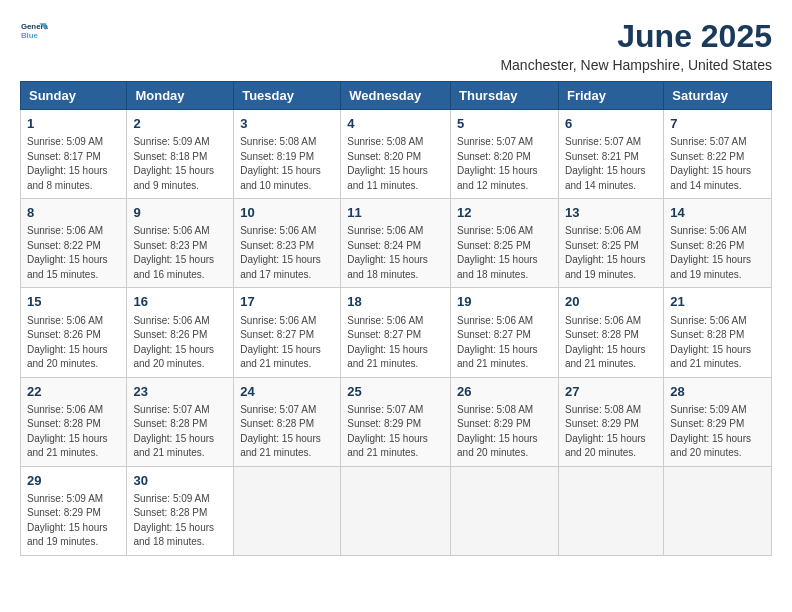  What do you see at coordinates (287, 164) in the screenshot?
I see `day-info: Sunrise: 5:08 AMSunset: 8:19 PMDaylight:…` at bounding box center [287, 164].